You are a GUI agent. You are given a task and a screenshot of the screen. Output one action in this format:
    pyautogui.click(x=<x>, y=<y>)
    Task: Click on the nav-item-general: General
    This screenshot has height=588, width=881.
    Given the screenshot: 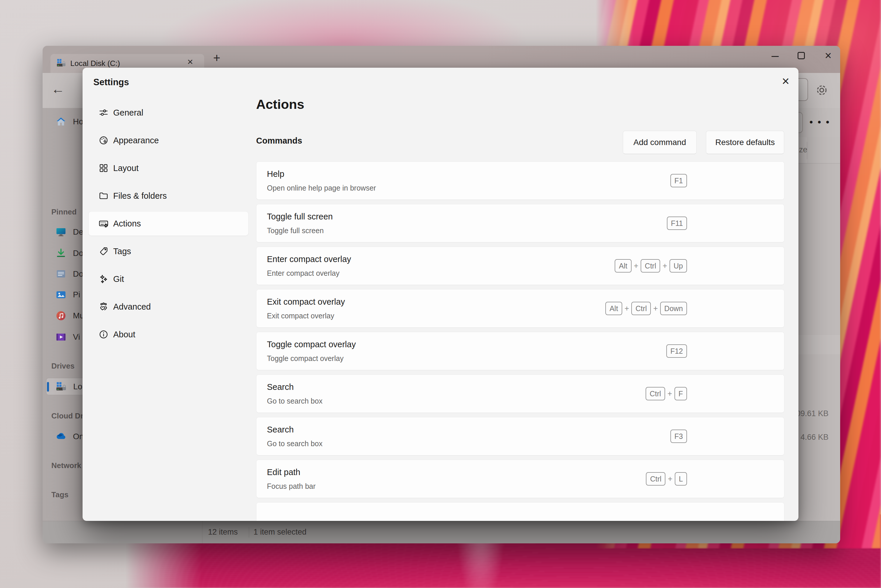 What is the action you would take?
    pyautogui.click(x=169, y=112)
    